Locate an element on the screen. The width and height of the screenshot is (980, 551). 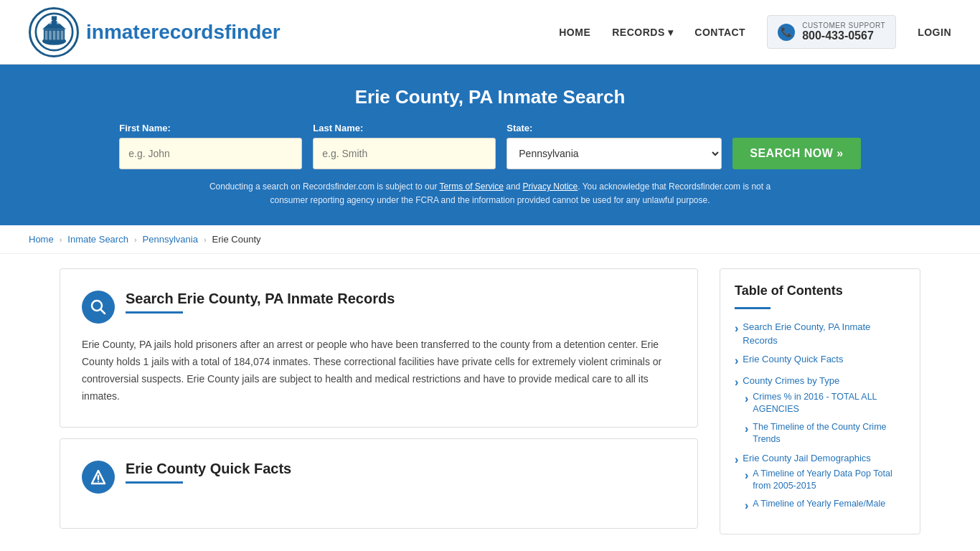
search-section-icon is located at coordinates (98, 307).